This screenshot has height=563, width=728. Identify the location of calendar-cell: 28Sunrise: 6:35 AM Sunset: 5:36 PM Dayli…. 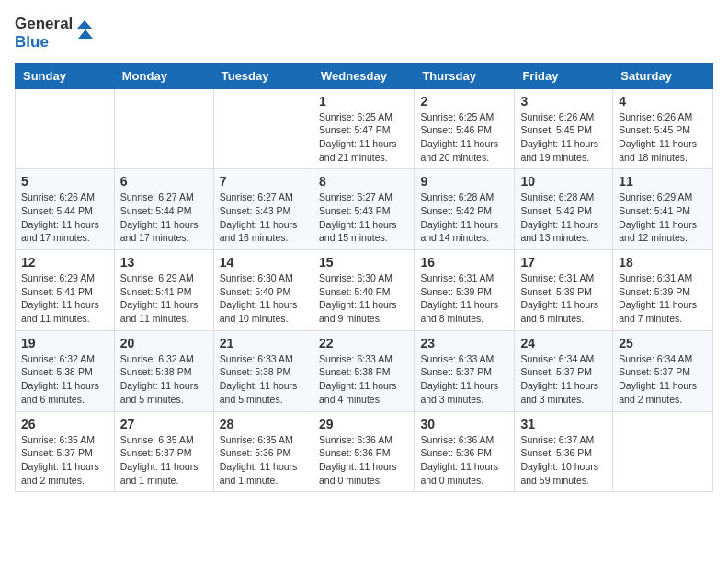
(263, 452).